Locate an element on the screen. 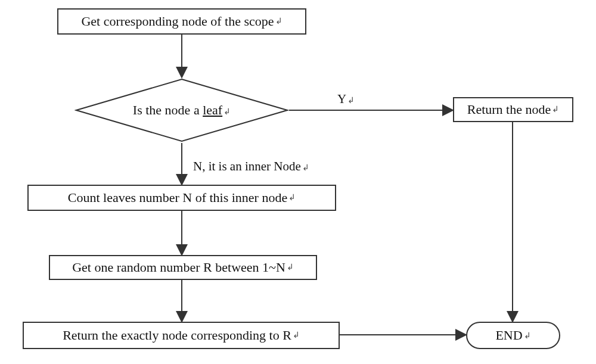  node-random: Get one random number R between 1~N ↲ is located at coordinates (183, 267).